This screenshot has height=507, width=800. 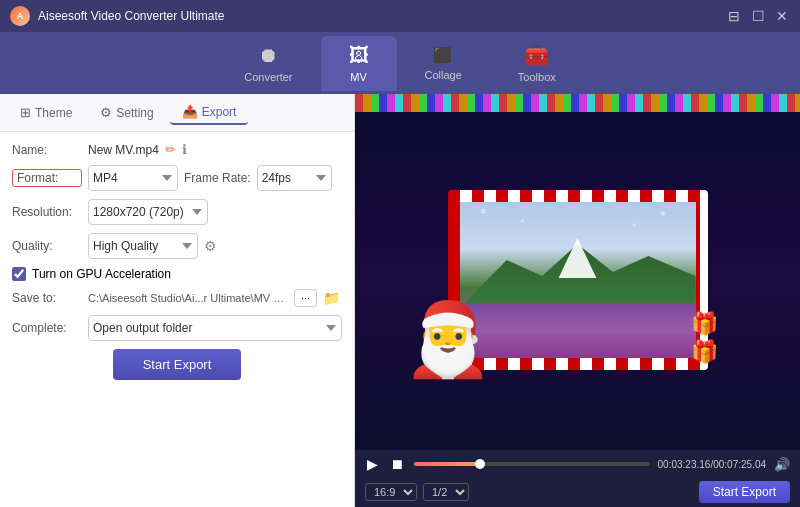 I want to click on player-controls: ▶ ⏹ 00:03:23.16/00:07:25.04 🔊, so click(x=578, y=464).